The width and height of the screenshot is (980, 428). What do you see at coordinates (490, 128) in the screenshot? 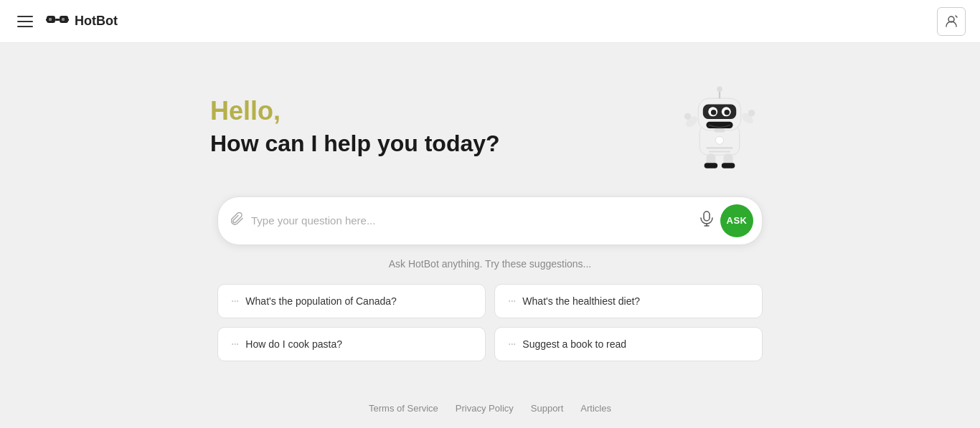
I see `hero-section: Hello, How can I help you today?` at bounding box center [490, 128].